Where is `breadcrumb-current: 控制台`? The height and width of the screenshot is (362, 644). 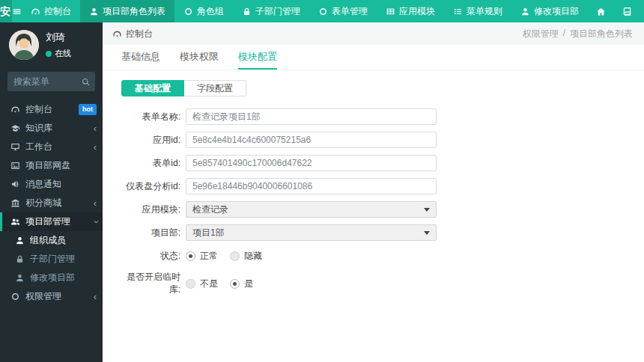
breadcrumb-current: 控制台 is located at coordinates (133, 34).